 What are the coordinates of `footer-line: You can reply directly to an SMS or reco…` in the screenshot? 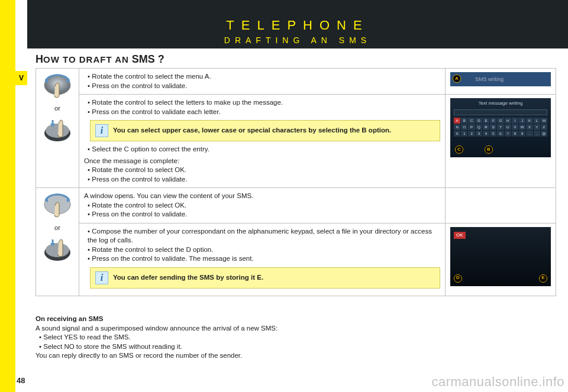 It's located at (278, 356).